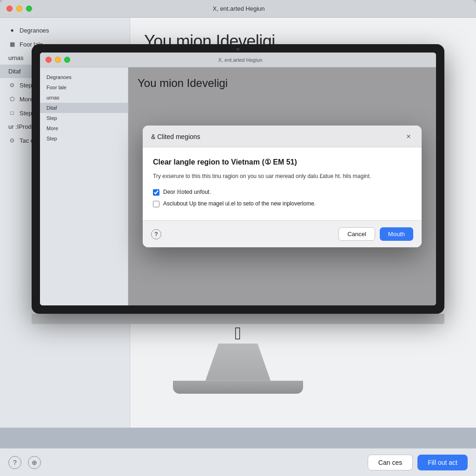  What do you see at coordinates (443, 463) in the screenshot?
I see `bottom-primary-button: Fill out act` at bounding box center [443, 463].